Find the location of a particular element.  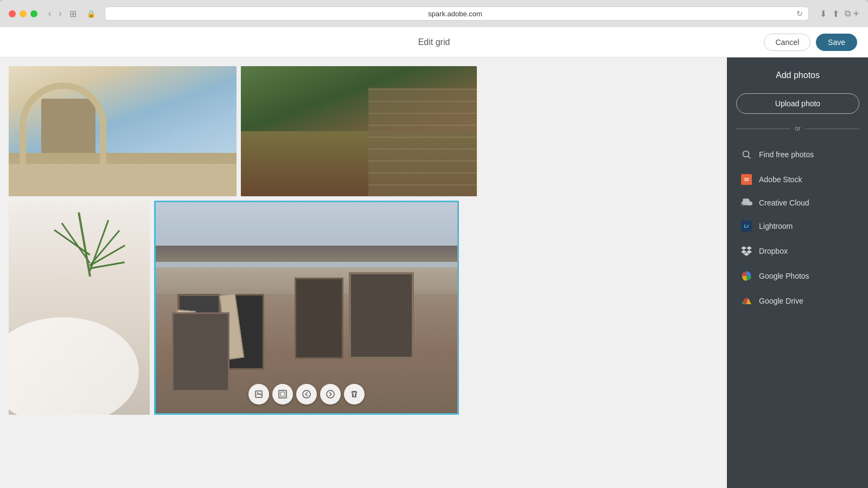

address-bar-refresh-icon: ↻ is located at coordinates (800, 14).